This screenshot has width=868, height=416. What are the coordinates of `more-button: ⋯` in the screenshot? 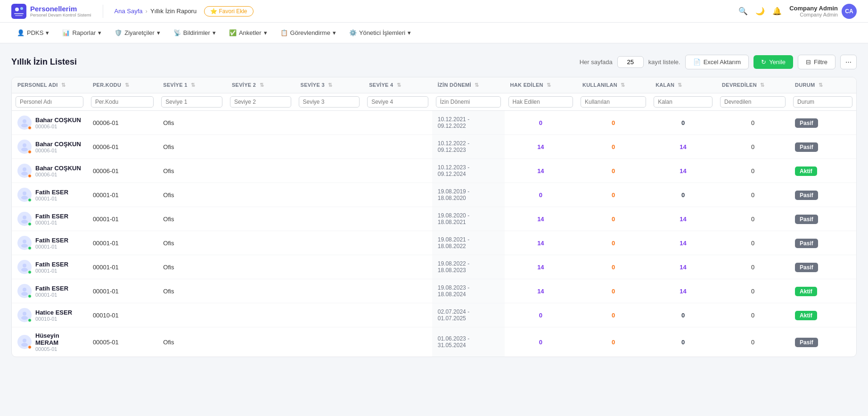 It's located at (848, 62).